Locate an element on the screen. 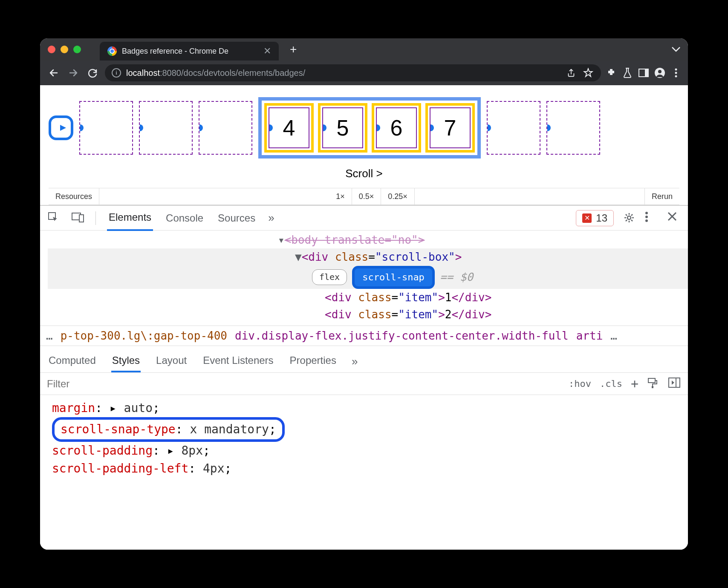 This screenshot has width=728, height=588. styles-tabstrip: Computed Styles Layout Event Listeners P… is located at coordinates (364, 360).